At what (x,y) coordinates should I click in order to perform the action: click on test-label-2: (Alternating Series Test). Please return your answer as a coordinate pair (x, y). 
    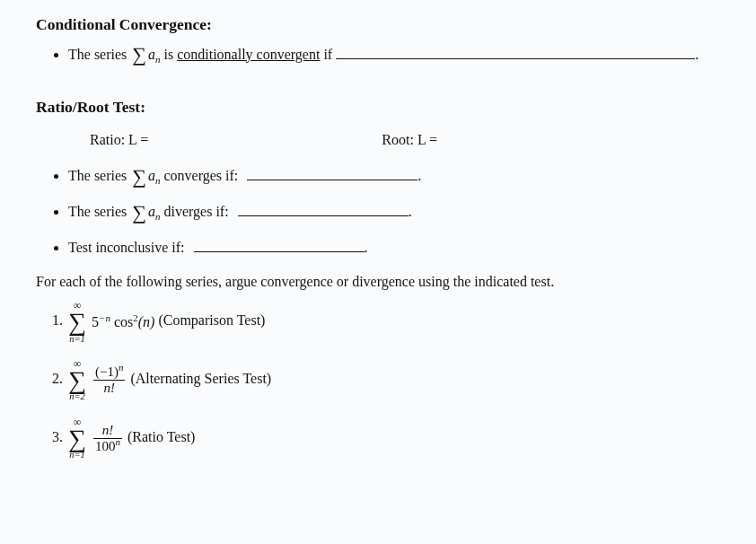
    Looking at the image, I should click on (201, 379).